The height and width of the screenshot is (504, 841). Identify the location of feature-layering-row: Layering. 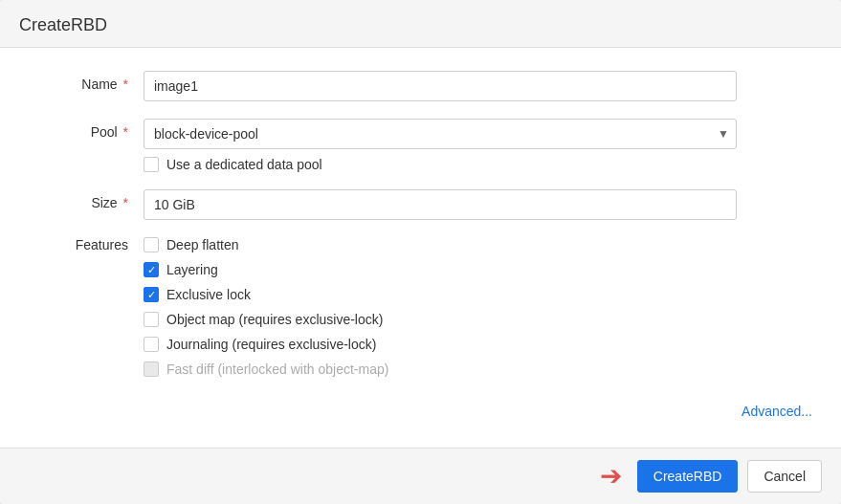
(266, 270).